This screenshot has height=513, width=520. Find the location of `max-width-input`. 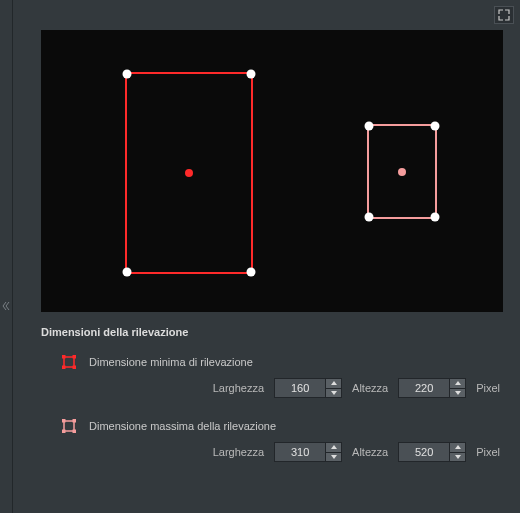

max-width-input is located at coordinates (300, 452).